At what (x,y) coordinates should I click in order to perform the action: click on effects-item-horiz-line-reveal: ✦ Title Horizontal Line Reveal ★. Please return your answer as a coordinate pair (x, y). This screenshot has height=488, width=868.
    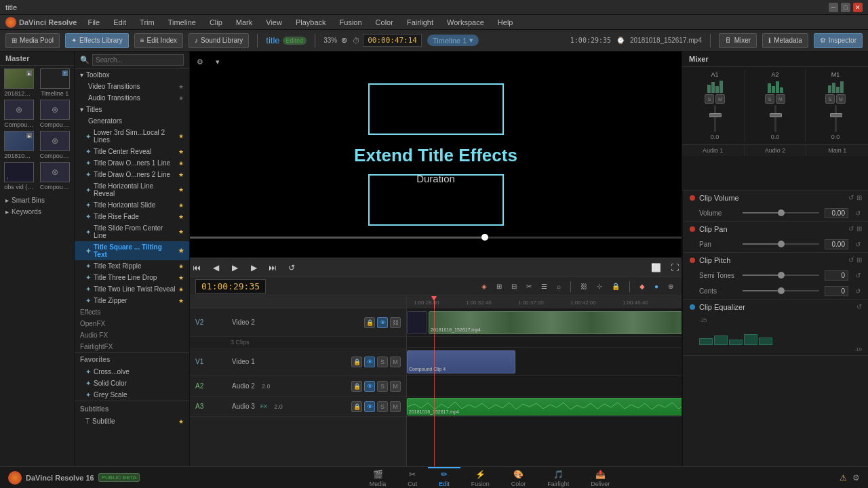
    Looking at the image, I should click on (132, 190).